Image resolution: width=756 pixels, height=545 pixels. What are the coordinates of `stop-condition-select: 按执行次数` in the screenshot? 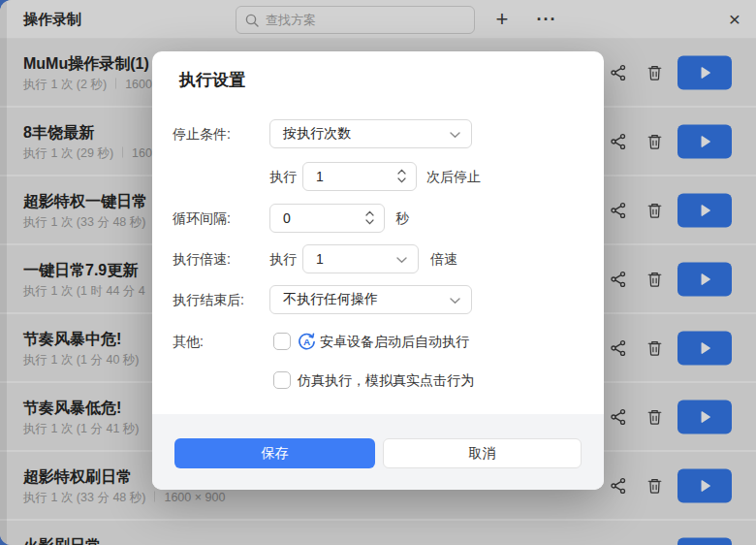 It's located at (370, 134).